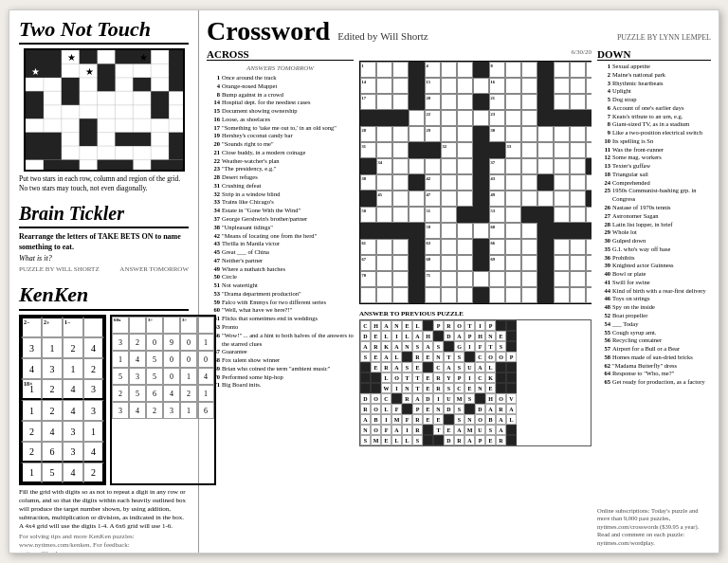 The width and height of the screenshot is (728, 563). Describe the element at coordinates (428, 275) in the screenshot. I see `cw-cell-number: 71` at that location.